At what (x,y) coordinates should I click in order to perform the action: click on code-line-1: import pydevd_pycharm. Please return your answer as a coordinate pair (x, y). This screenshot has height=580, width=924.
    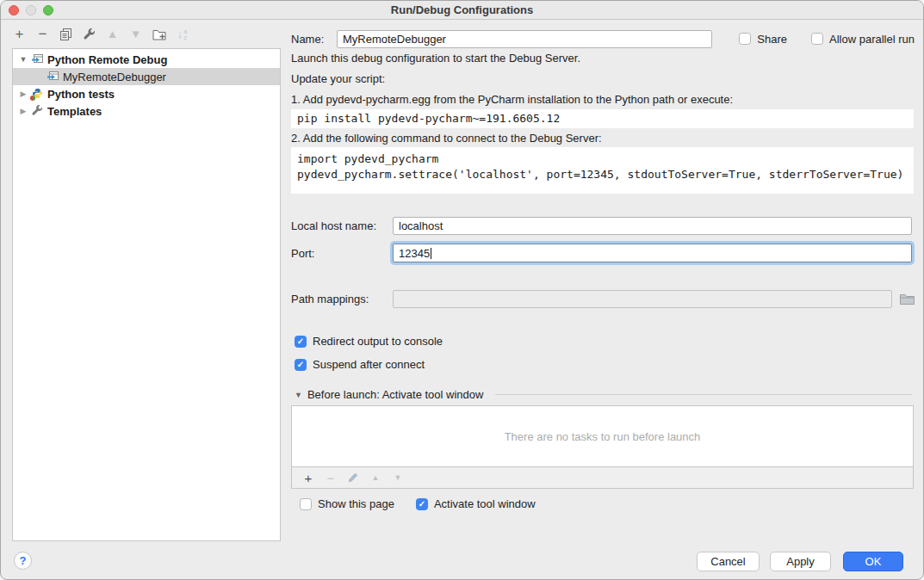
    Looking at the image, I should click on (368, 158).